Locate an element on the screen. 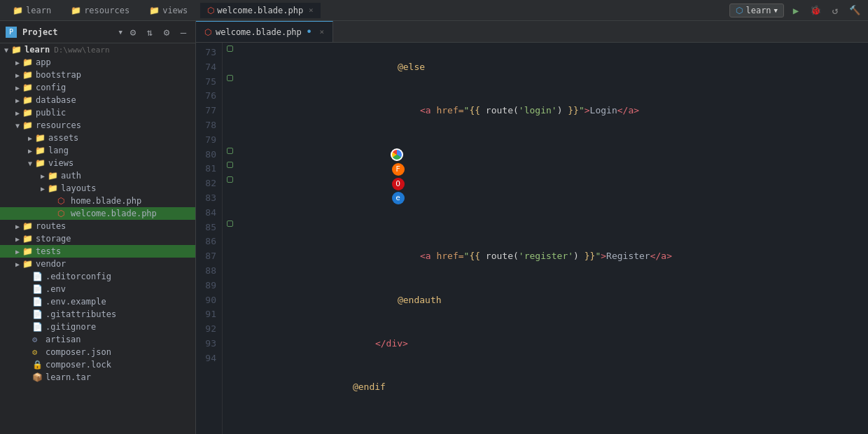 Image resolution: width=868 pixels, height=434 pixels. tree-config: ▶ 📁 config is located at coordinates (98, 88).